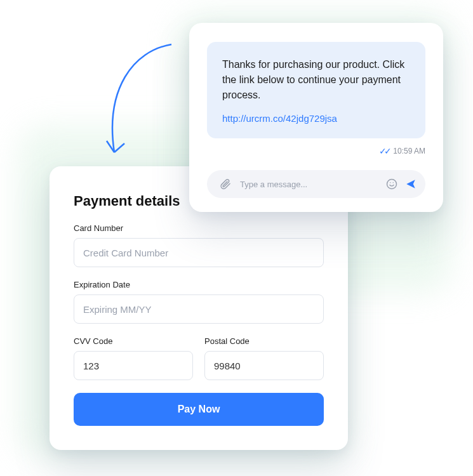 The height and width of the screenshot is (476, 473). I want to click on chat-message-text: Thanks for purchasing our product. Click…, so click(316, 80).